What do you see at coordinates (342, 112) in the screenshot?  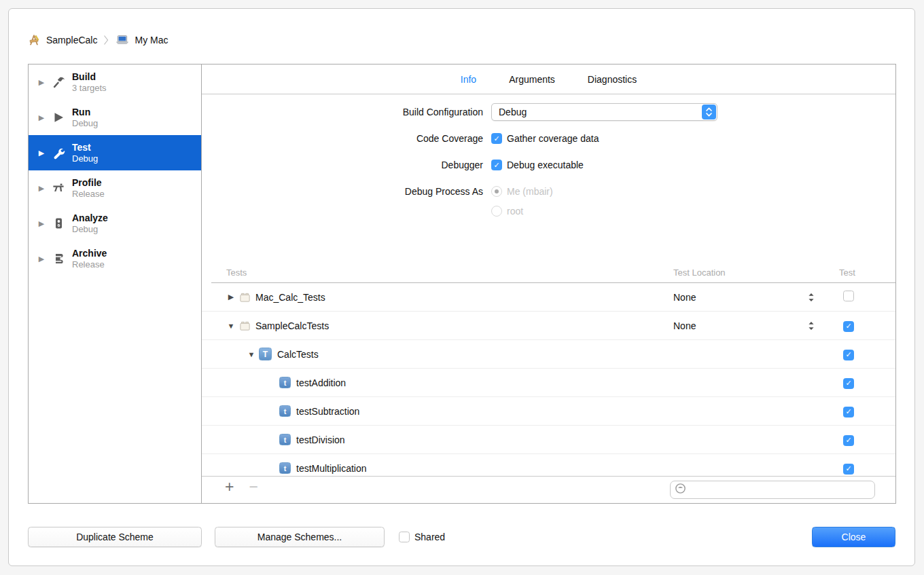 I see `build-configuration-label: Build Configuration` at bounding box center [342, 112].